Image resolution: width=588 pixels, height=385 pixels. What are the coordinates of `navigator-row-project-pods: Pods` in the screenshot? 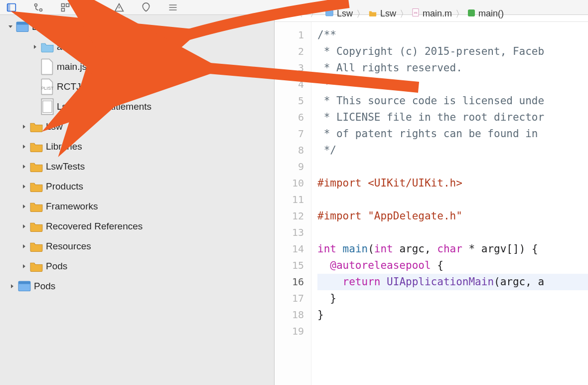 It's located at (137, 286).